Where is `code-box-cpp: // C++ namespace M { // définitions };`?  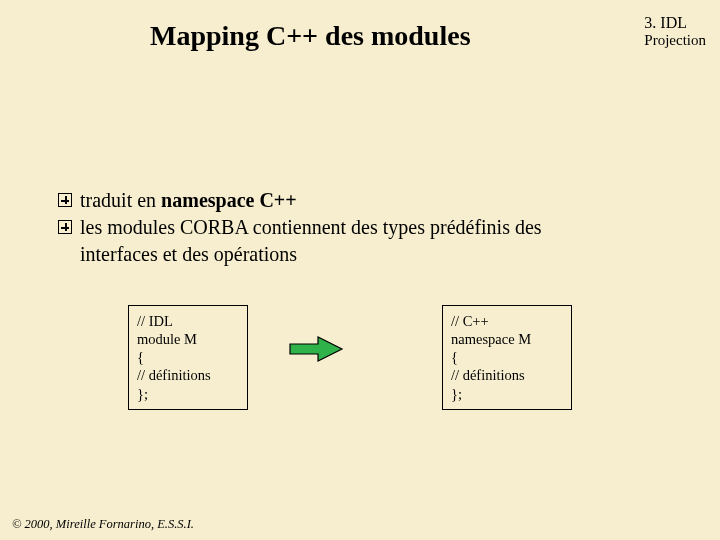 code-box-cpp: // C++ namespace M { // définitions }; is located at coordinates (507, 358).